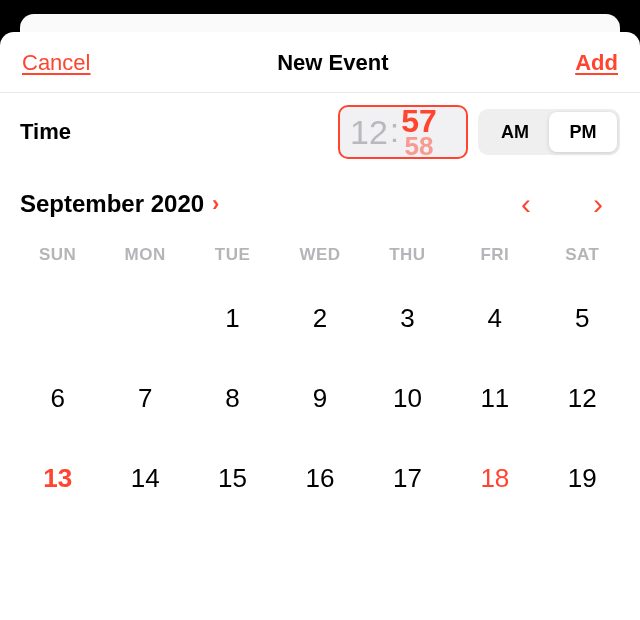  Describe the element at coordinates (596, 63) in the screenshot. I see `add-button: Add` at that location.